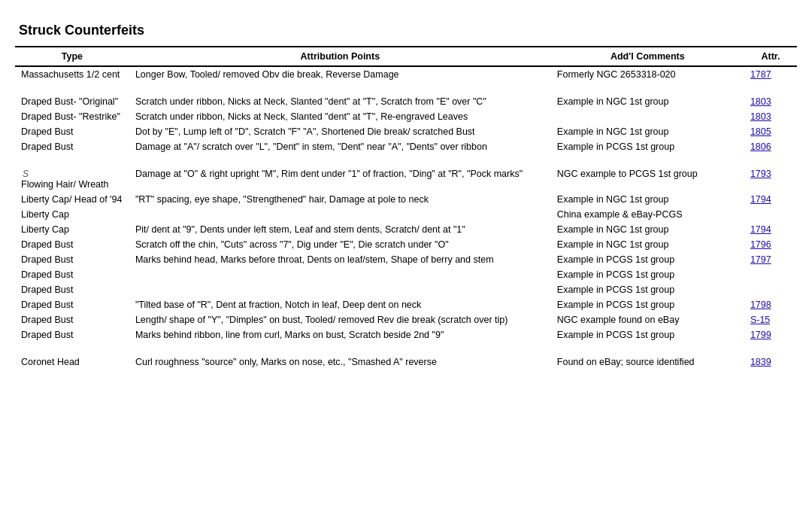 Image resolution: width=812 pixels, height=508 pixels. Describe the element at coordinates (72, 117) in the screenshot. I see `cell-type: Draped Bust- "Restrike"` at that location.